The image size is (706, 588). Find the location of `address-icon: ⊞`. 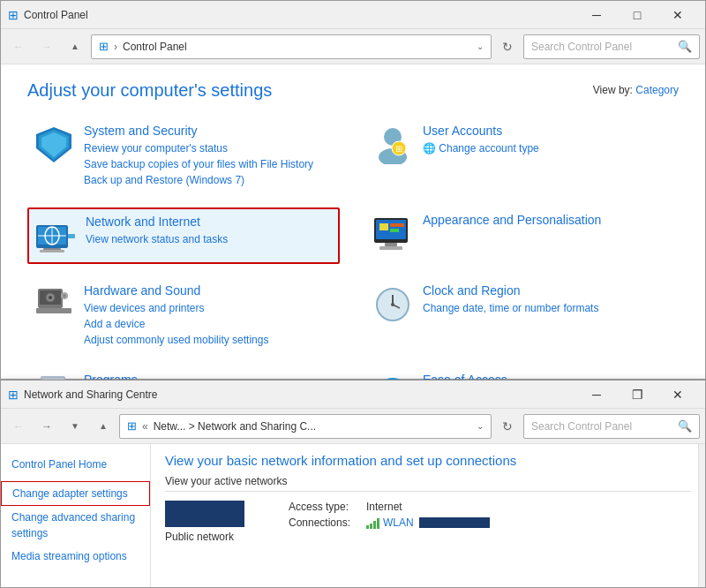

address-icon: ⊞ is located at coordinates (104, 46).